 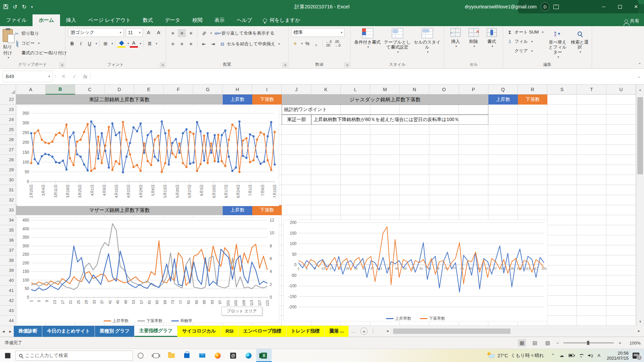 I want to click on vertical-scroll-thumb, so click(x=640, y=136).